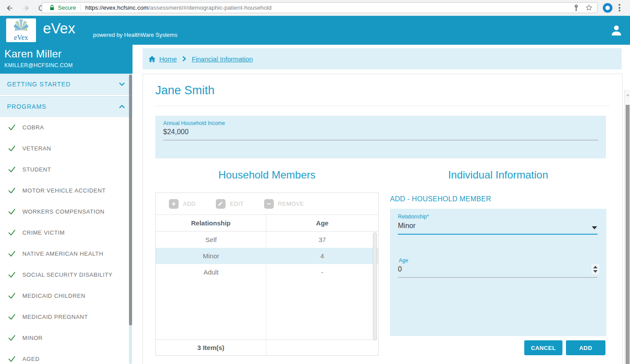  What do you see at coordinates (595, 271) in the screenshot?
I see `stepper-down-icon` at bounding box center [595, 271].